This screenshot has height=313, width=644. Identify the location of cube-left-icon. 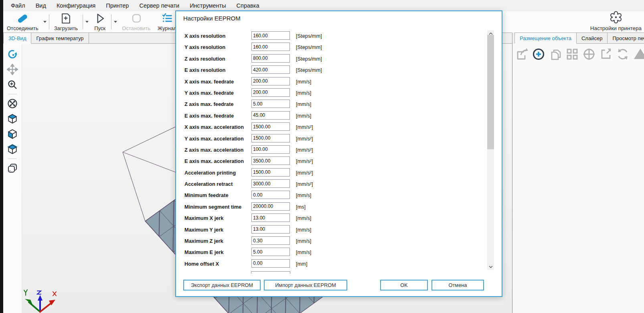
(12, 134).